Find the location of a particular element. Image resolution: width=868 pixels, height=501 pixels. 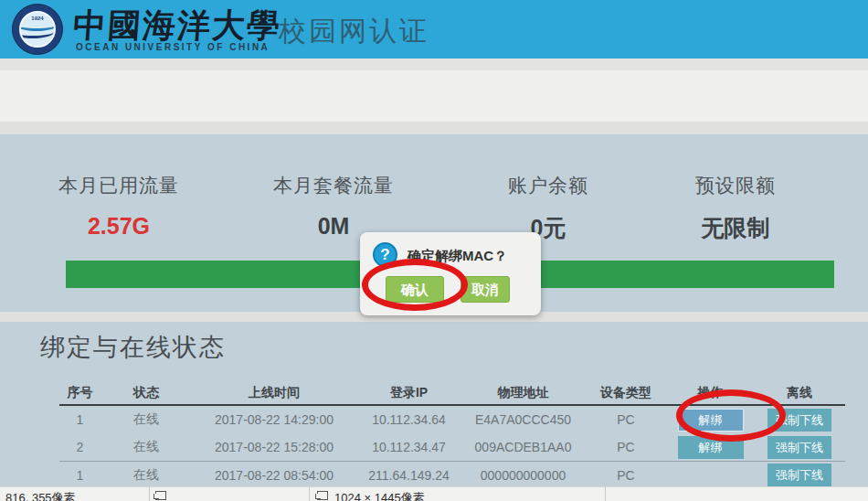

wave-icon is located at coordinates (37, 32).